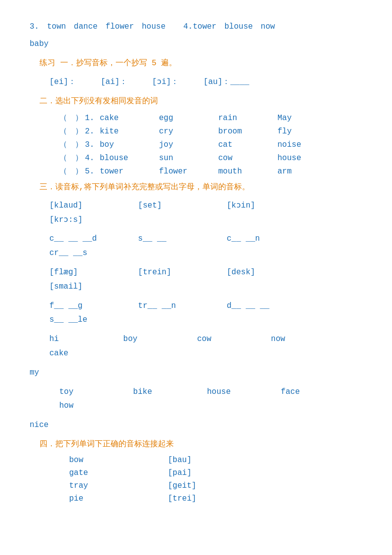 Image resolution: width=392 pixels, height=555 pixels. Describe the element at coordinates (232, 339) in the screenshot. I see `wl1-2: cow` at that location.